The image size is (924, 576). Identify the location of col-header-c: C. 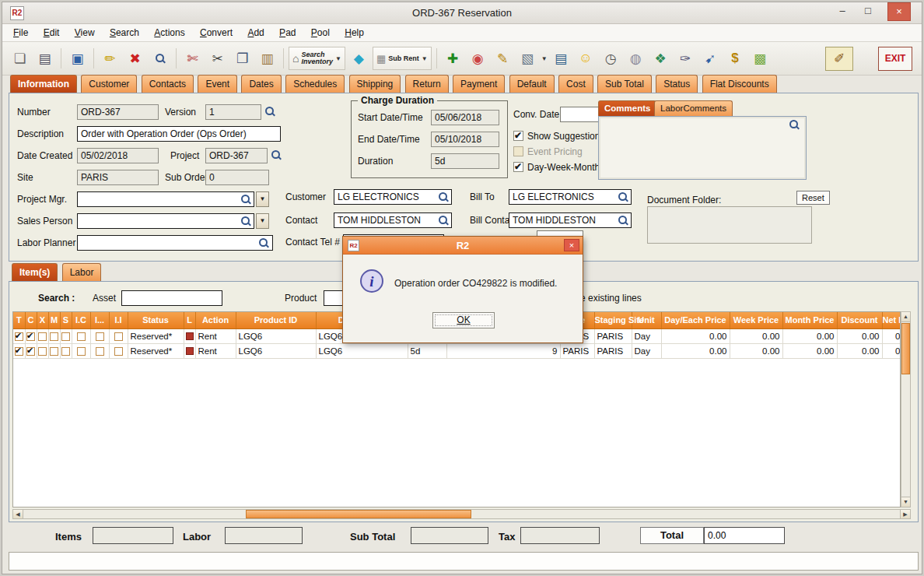
(31, 321).